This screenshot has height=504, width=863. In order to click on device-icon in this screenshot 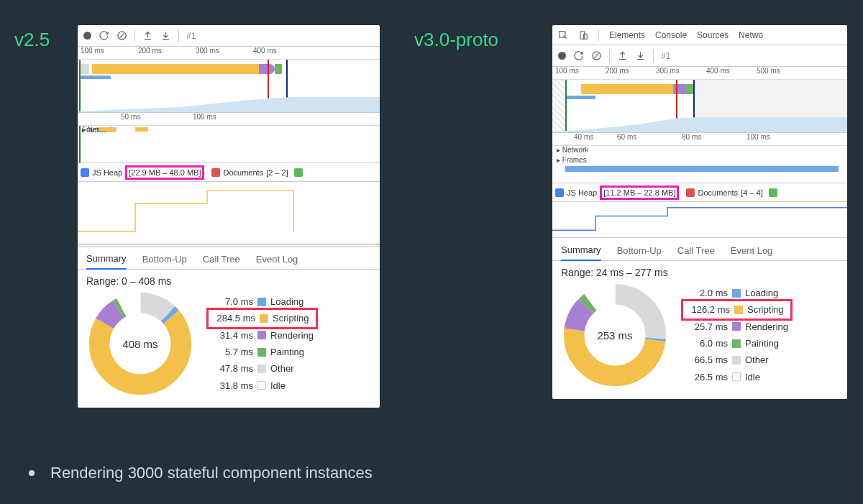, I will do `click(583, 35)`.